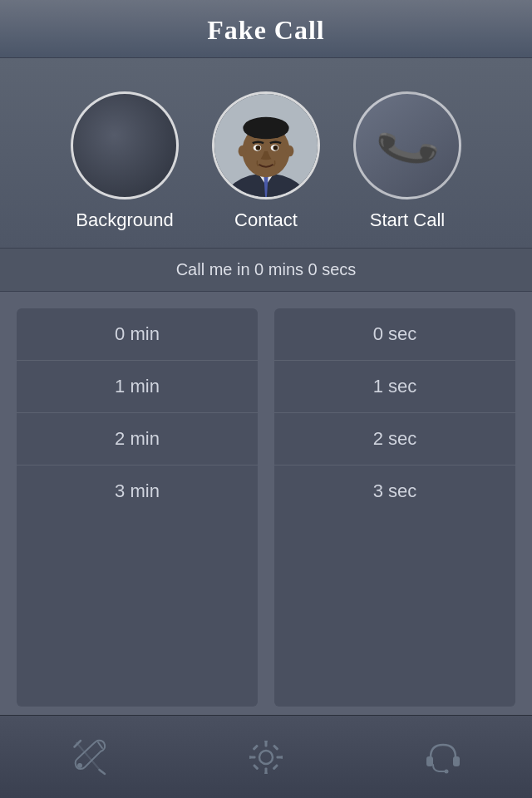 This screenshot has height=798, width=532. I want to click on app-title: Fake Call, so click(266, 30).